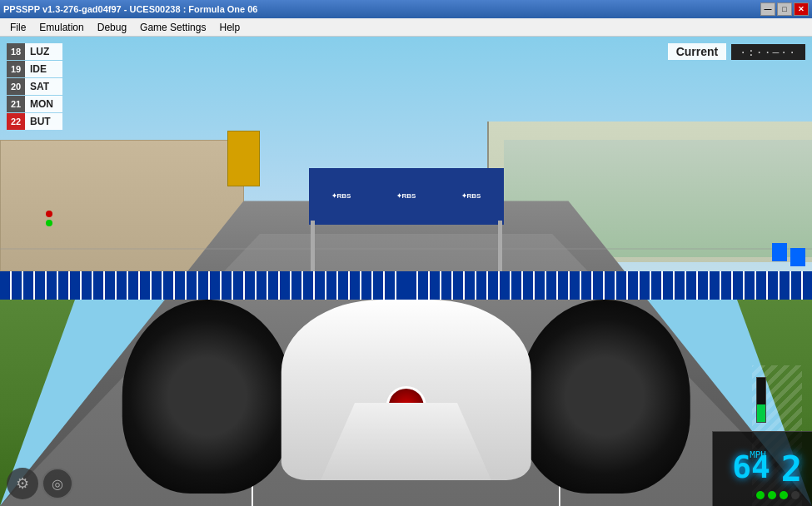 The image size is (812, 506). What do you see at coordinates (173, 27) in the screenshot?
I see `menu-game-settings: Game Settings` at bounding box center [173, 27].